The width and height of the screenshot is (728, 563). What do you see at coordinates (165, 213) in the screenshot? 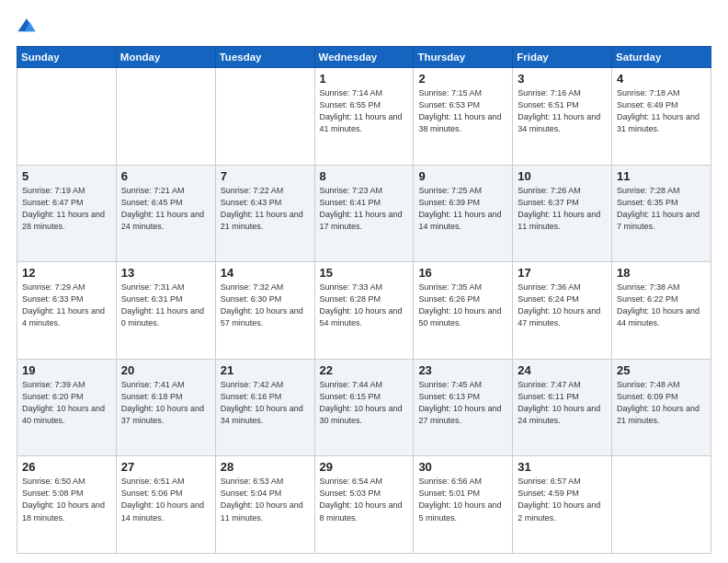
I see `calendar-cell: 6Sunrise: 7:21 AM Sunset: 6:45 PM Daylig…` at bounding box center [165, 213].